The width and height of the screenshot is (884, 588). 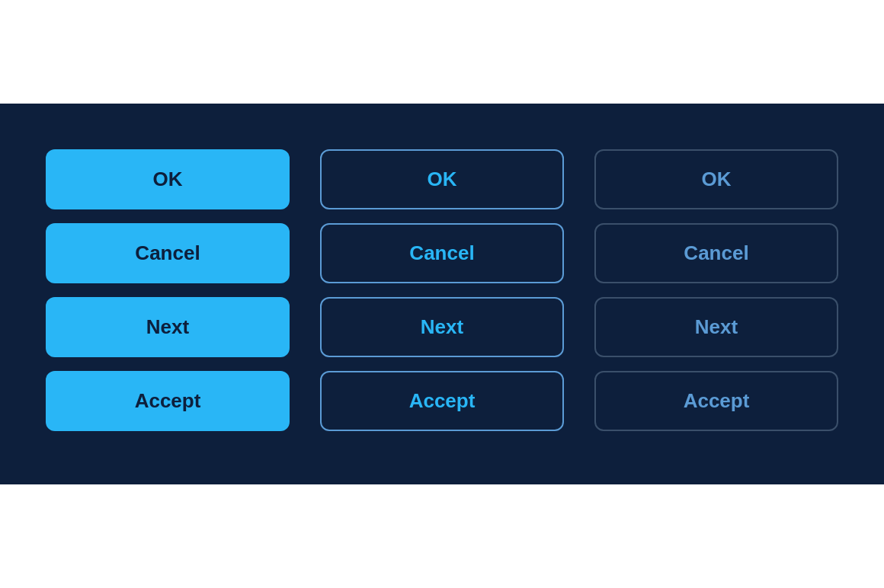 I want to click on cancel-button-filled: Cancel, so click(x=168, y=253).